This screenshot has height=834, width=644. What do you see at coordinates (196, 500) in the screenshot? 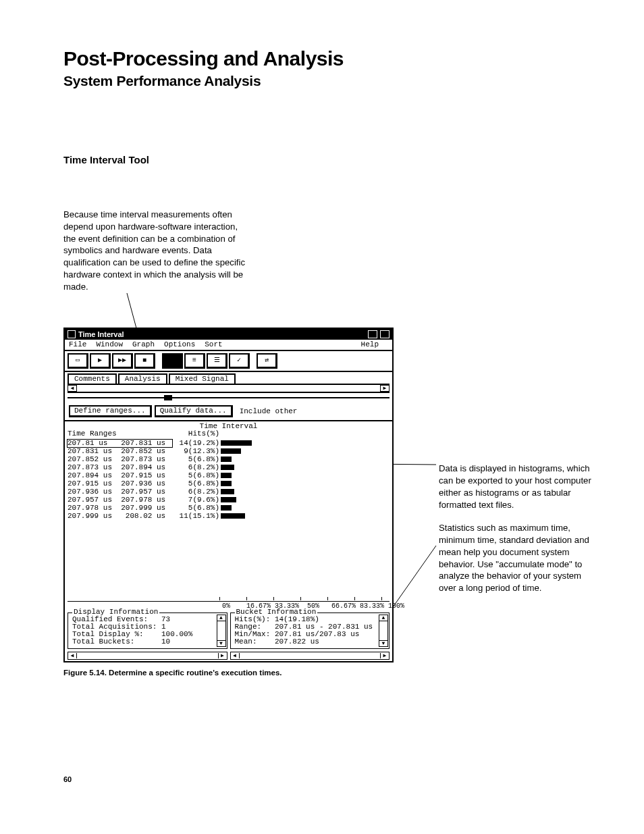
I see `hits-cell: 7(9.6%)` at bounding box center [196, 500].